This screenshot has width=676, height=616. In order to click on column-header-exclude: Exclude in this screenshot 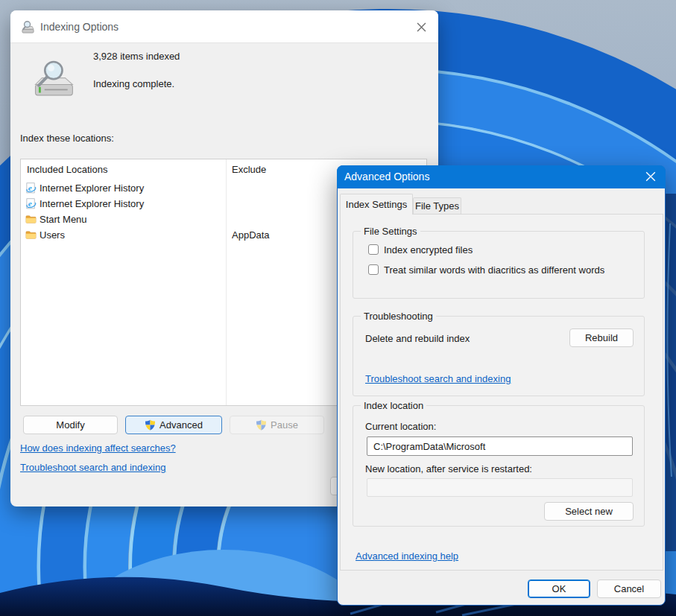, I will do `click(249, 170)`.